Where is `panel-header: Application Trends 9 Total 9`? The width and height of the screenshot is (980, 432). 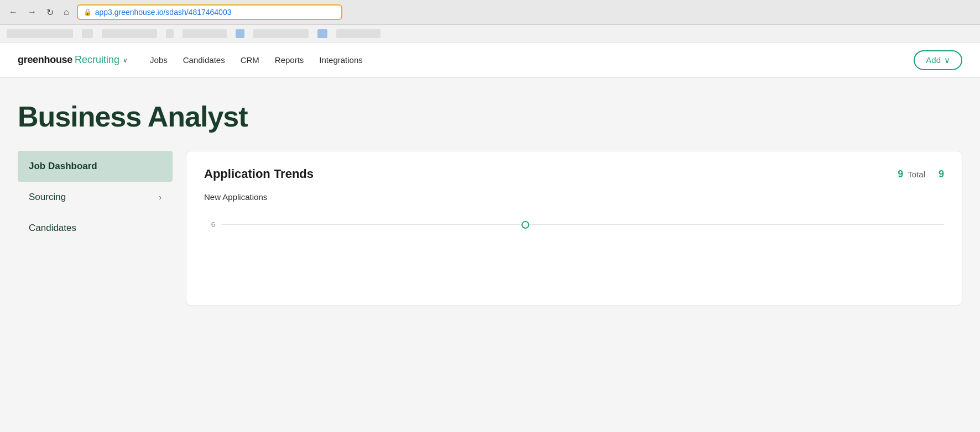
panel-header: Application Trends 9 Total 9 is located at coordinates (574, 174).